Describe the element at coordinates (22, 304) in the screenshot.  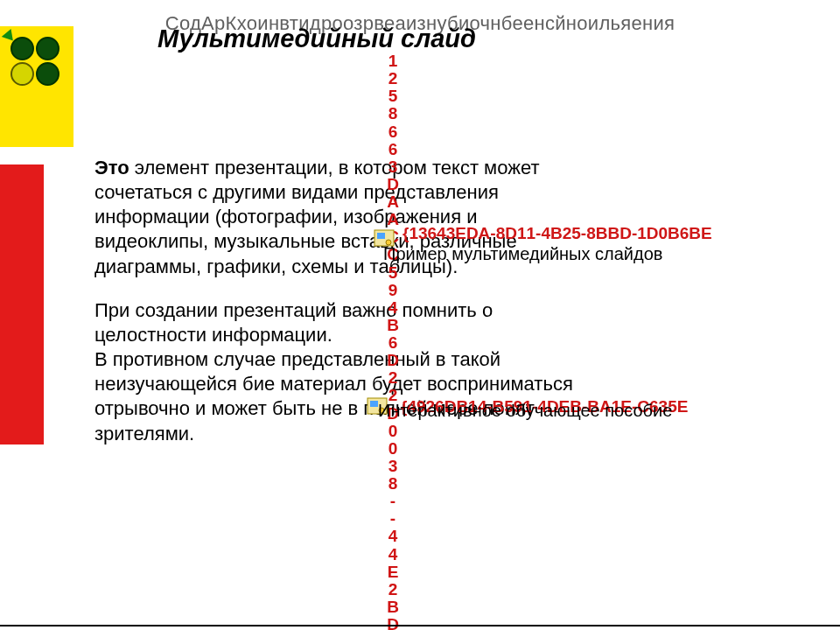
I see `sidebar-red` at that location.